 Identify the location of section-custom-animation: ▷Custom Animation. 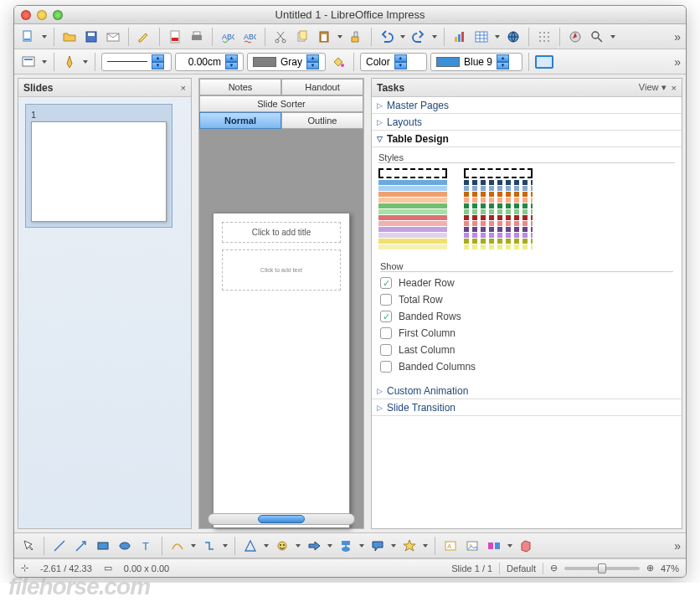
(527, 391).